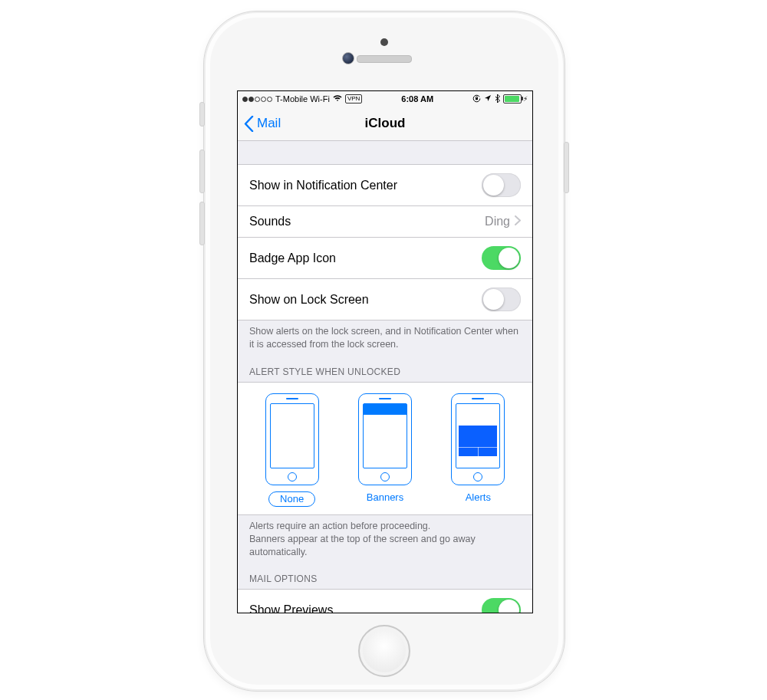 This screenshot has height=700, width=767. I want to click on nav-bar: Mail iCloud, so click(385, 124).